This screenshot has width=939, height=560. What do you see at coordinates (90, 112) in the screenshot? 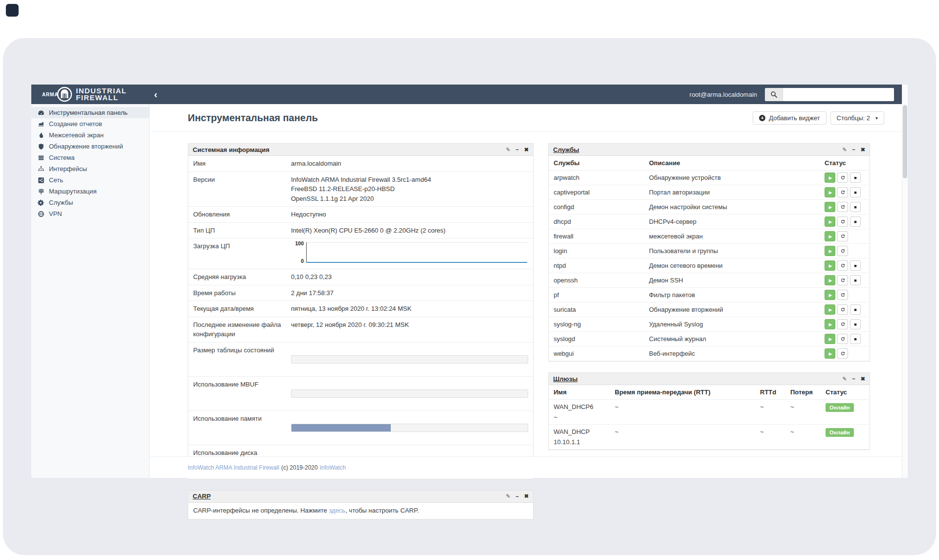
I see `sidebar-item-dashboard: Инструментальная панель` at bounding box center [90, 112].